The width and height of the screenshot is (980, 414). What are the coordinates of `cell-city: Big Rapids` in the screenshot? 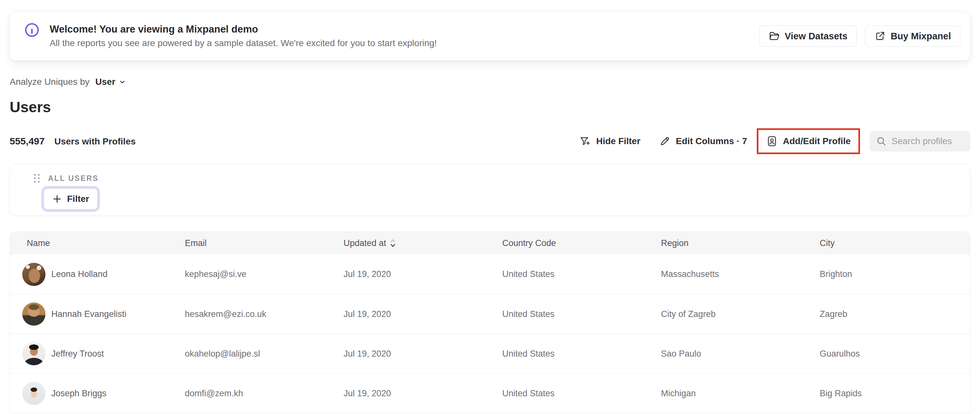 It's located at (895, 393).